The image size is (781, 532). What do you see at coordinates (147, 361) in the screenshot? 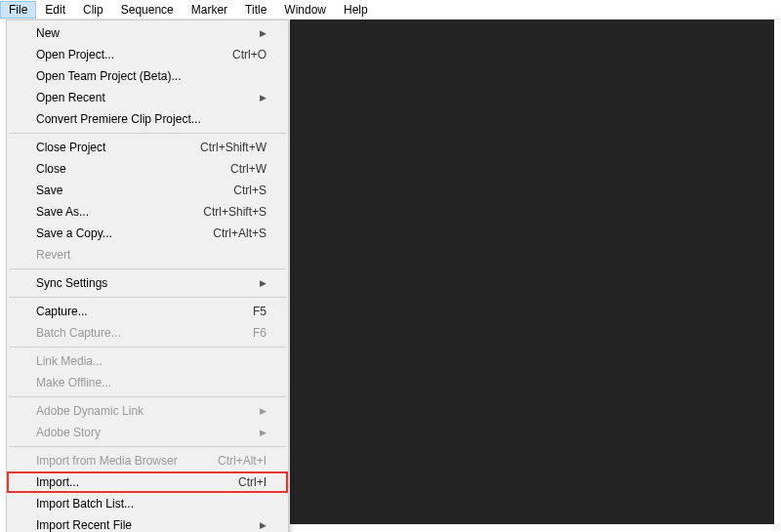
I see `menu-item-link-media: Link Media...` at bounding box center [147, 361].